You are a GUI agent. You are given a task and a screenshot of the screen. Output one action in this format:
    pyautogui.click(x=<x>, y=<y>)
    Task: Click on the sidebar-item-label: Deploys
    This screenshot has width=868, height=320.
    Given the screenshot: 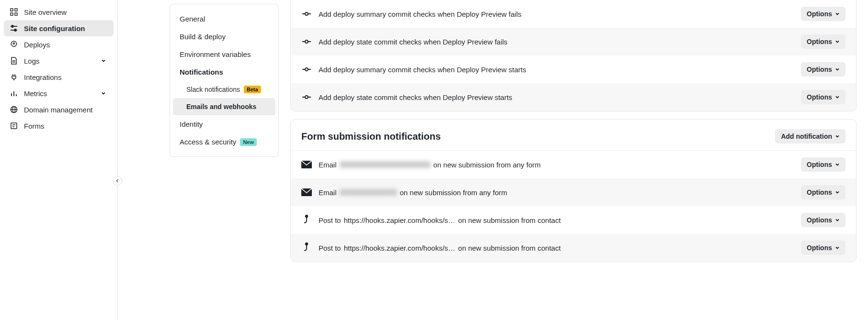 What is the action you would take?
    pyautogui.click(x=66, y=45)
    